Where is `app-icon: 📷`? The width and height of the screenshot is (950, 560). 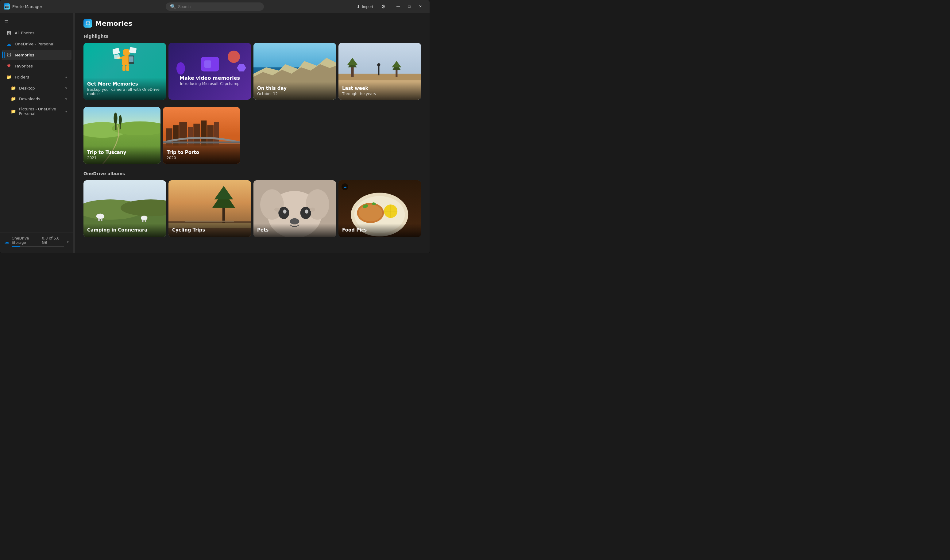
app-icon: 📷 is located at coordinates (7, 6).